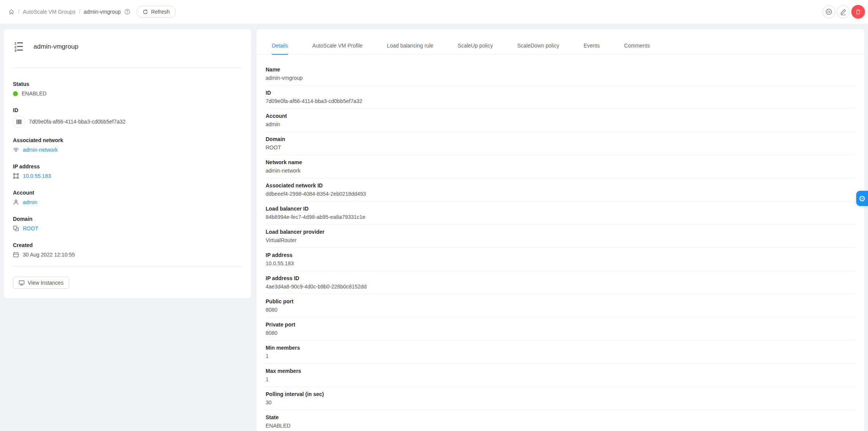 The image size is (868, 431). What do you see at coordinates (156, 12) in the screenshot?
I see `refresh-button: Refresh` at bounding box center [156, 12].